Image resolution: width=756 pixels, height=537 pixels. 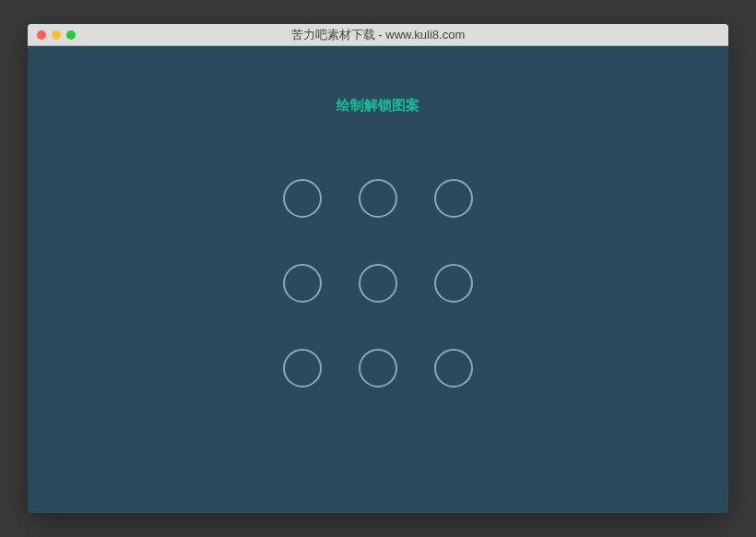 I want to click on traffic-lights, so click(x=52, y=35).